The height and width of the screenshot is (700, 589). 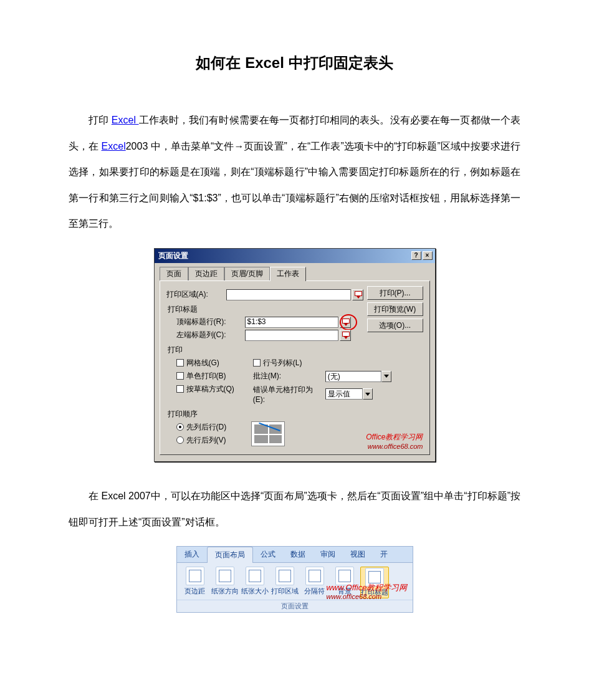 I want to click on ribbon-tab-formulas: 公式, so click(x=268, y=555).